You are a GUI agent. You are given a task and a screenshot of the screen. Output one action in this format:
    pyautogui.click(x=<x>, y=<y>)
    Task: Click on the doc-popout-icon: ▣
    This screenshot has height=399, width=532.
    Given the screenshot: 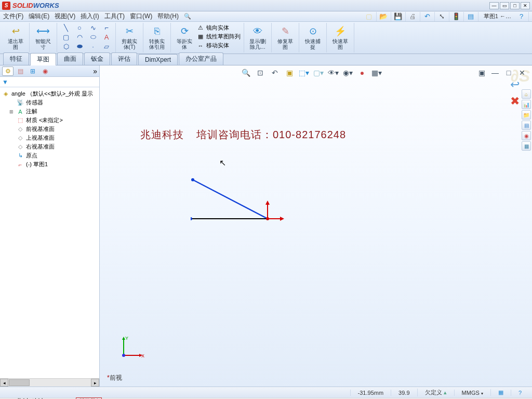 What is the action you would take?
    pyautogui.click(x=482, y=73)
    